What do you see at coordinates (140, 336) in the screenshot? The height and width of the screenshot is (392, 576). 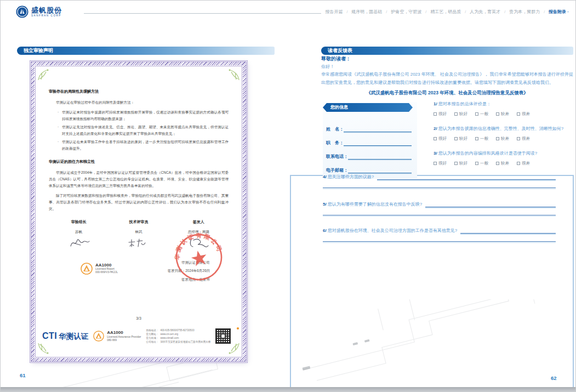 I see `certificate-footer: CTI 华测认证 AA1000 Licensed Assurance Provi…` at bounding box center [140, 336].